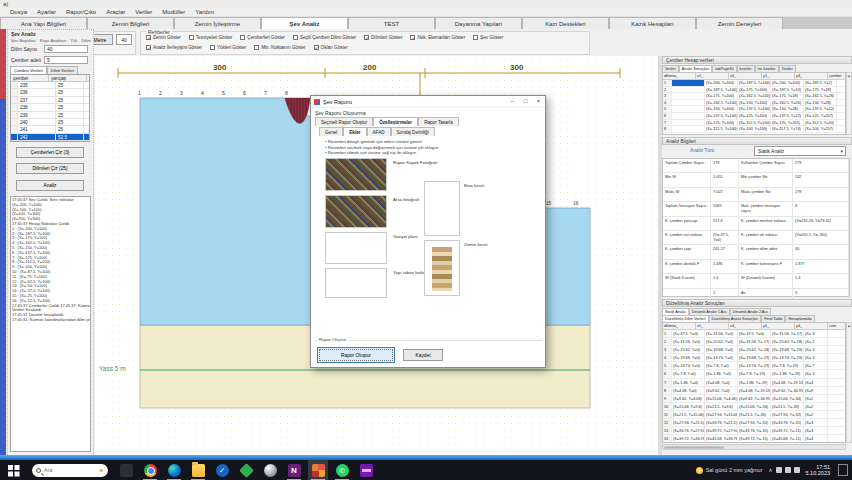  Describe the element at coordinates (53, 40) in the screenshot. I see `panel-link: Kuyu Anahtarı` at that location.